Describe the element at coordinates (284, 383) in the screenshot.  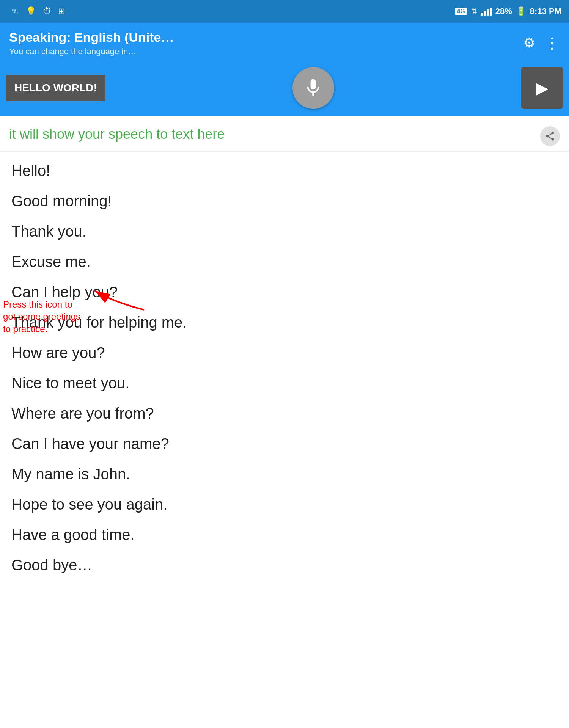
I see `list-item: Nice to meet you.` at that location.